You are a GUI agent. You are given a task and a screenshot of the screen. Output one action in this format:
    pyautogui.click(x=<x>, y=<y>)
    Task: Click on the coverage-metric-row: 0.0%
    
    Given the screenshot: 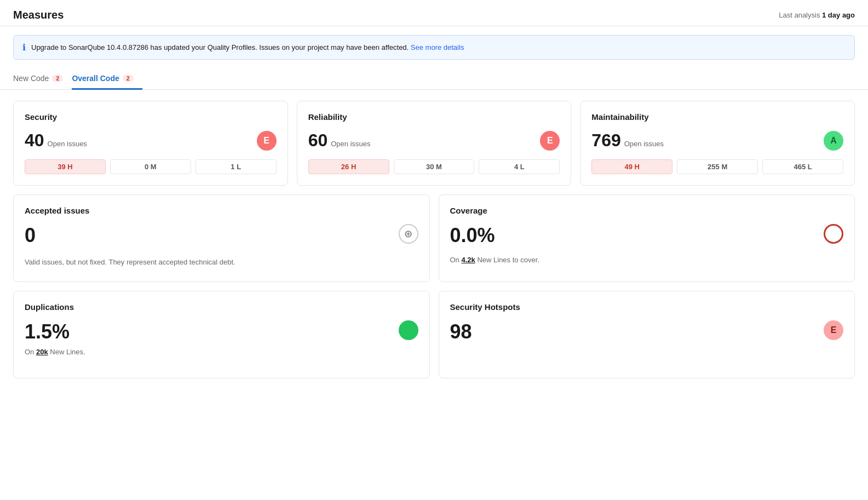 What is the action you would take?
    pyautogui.click(x=647, y=238)
    